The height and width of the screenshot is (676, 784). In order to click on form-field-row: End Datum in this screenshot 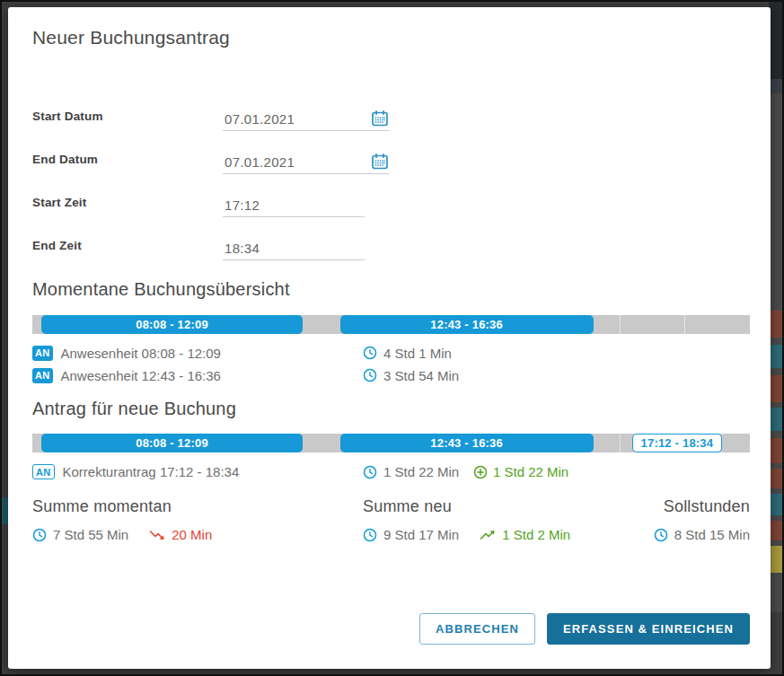, I will do `click(392, 153)`.